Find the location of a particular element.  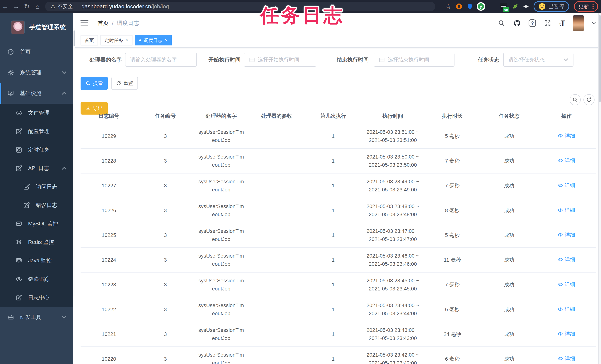

cell-log-id: 10229 is located at coordinates (109, 136).